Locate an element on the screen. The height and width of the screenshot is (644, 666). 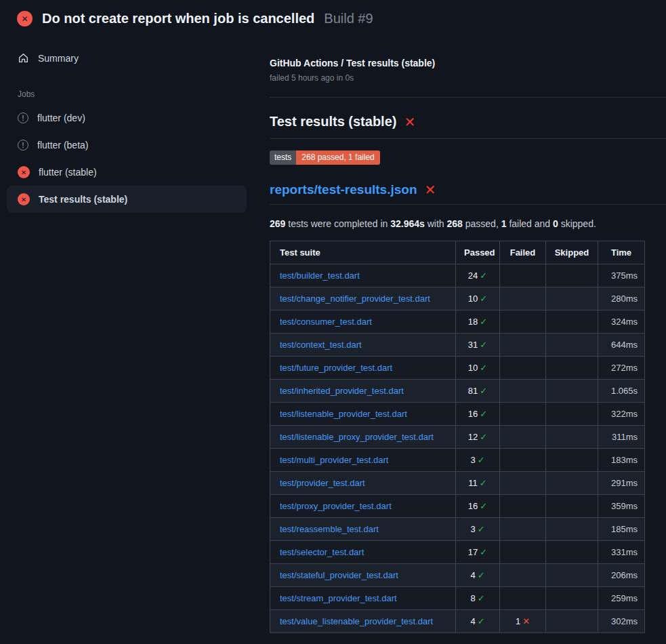
time-value: 322ms is located at coordinates (622, 414).